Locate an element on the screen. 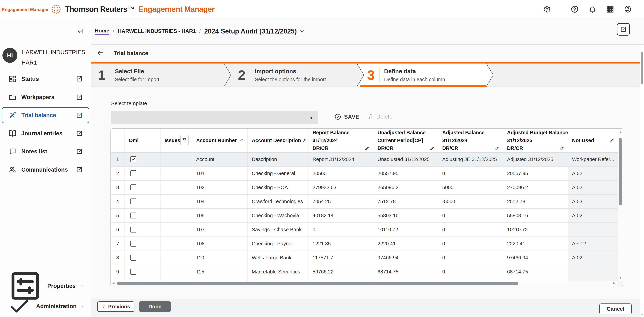 Image resolution: width=644 pixels, height=317 pixels. dropdown-arrow-icon: ▼ is located at coordinates (312, 118).